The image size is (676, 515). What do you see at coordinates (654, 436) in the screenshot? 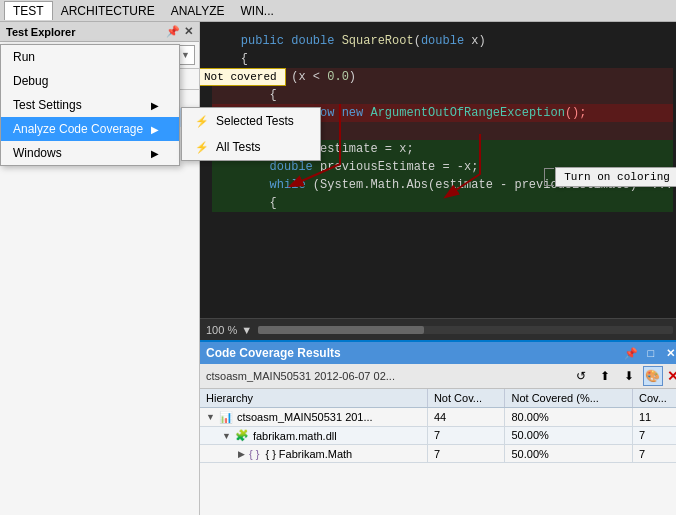
I see `row2-cov: 7` at bounding box center [654, 436].